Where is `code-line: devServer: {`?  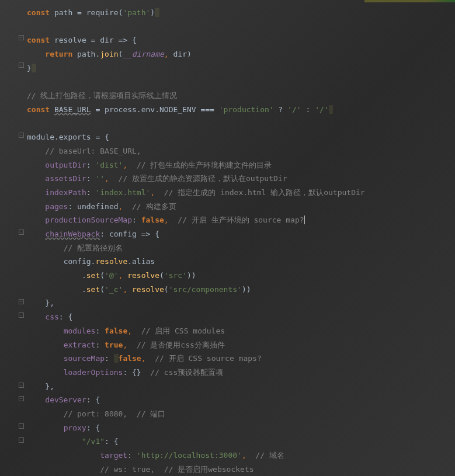 code-line: devServer: { is located at coordinates (241, 400).